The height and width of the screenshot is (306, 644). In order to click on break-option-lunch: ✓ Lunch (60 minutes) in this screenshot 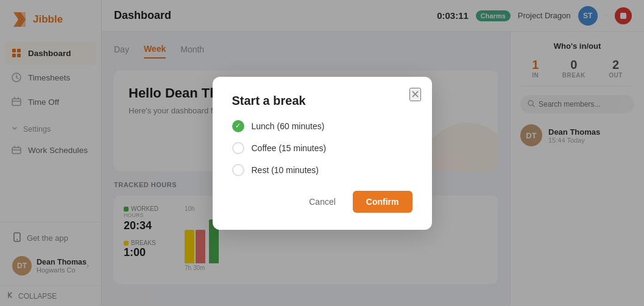, I will do `click(322, 126)`.